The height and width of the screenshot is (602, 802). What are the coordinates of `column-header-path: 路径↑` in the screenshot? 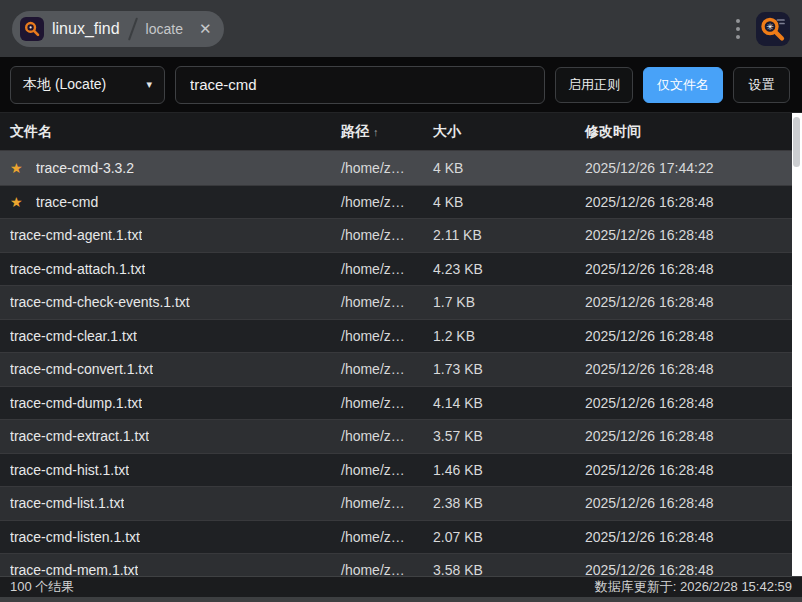 It's located at (387, 132).